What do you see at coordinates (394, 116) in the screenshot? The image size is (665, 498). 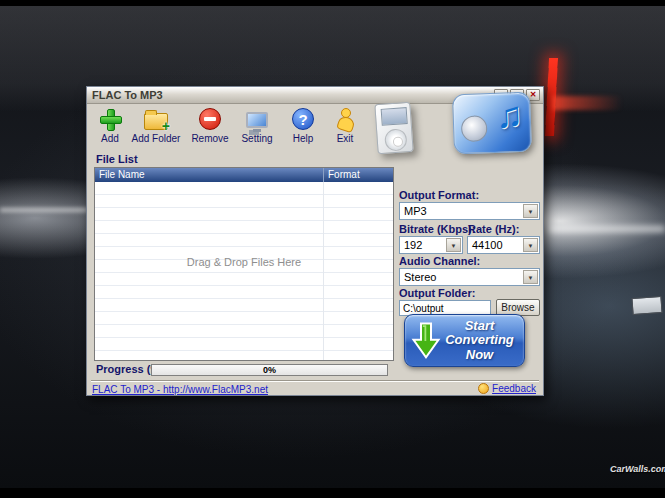 I see `ipod-screen` at bounding box center [394, 116].